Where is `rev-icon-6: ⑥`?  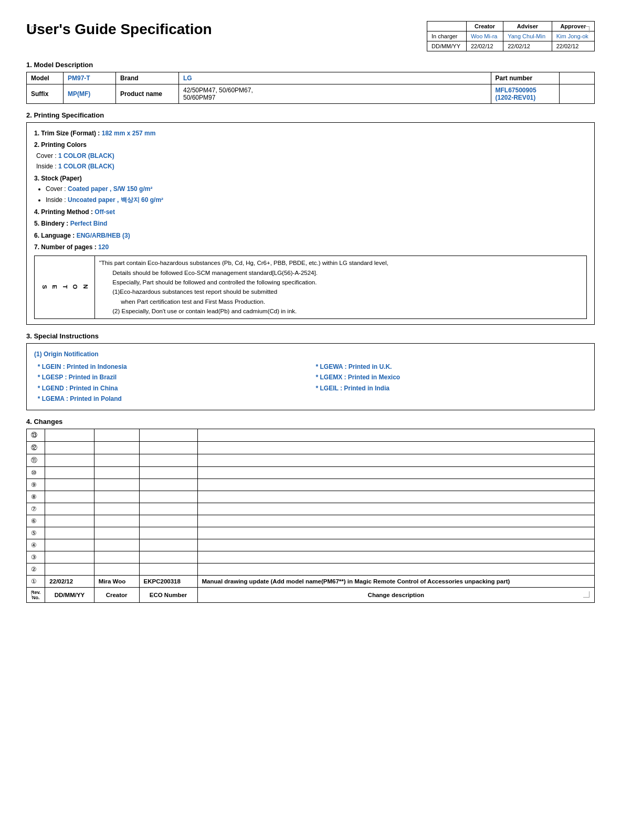 rev-icon-6: ⑥ is located at coordinates (36, 520).